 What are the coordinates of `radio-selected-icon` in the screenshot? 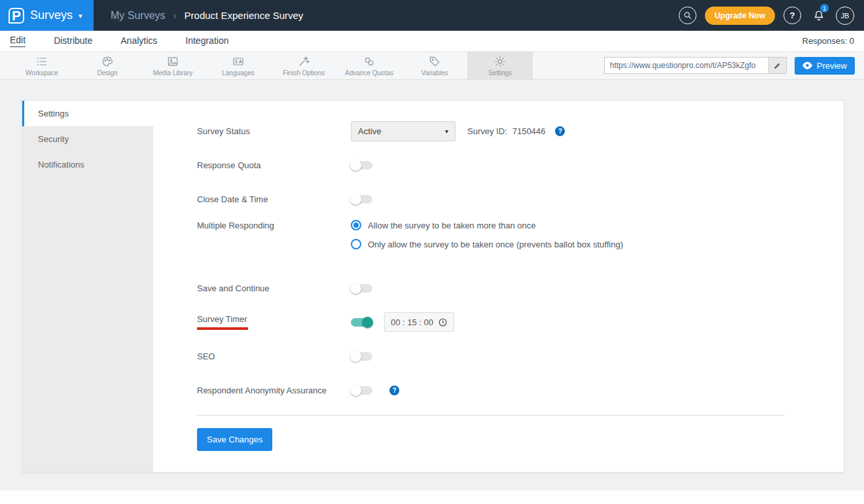 It's located at (356, 225).